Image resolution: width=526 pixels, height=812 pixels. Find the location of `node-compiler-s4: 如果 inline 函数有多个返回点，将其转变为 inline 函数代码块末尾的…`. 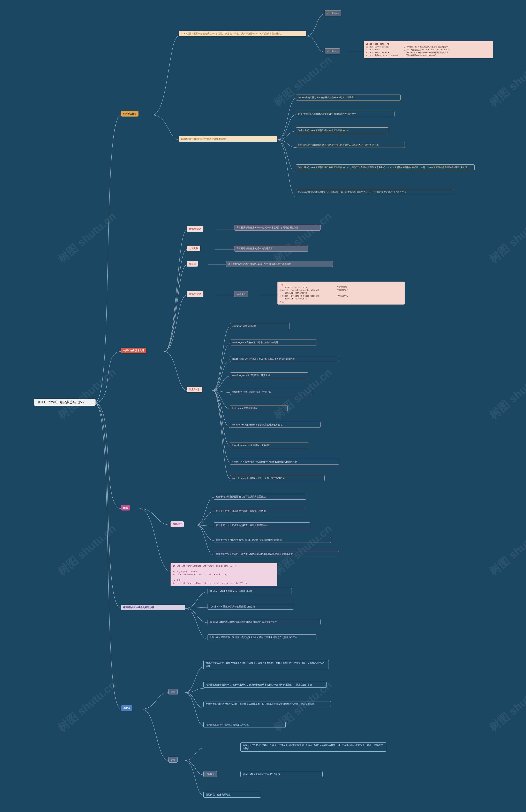

node-compiler-s4: 如果 inline 函数有多个返回点，将其转变为 inline 函数代码块末尾的… is located at coordinates (262, 637).